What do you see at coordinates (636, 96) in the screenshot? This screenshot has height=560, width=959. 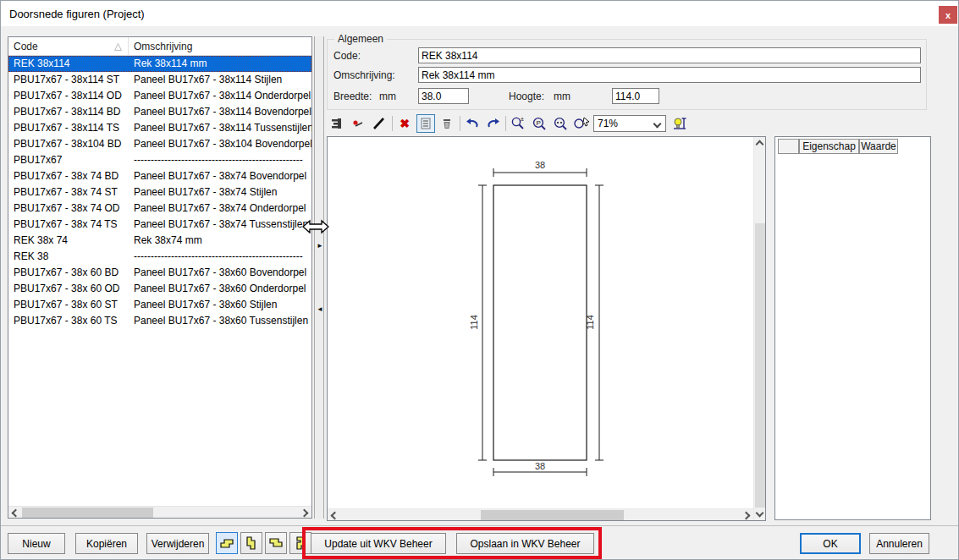 I see `hoogte-input` at bounding box center [636, 96].